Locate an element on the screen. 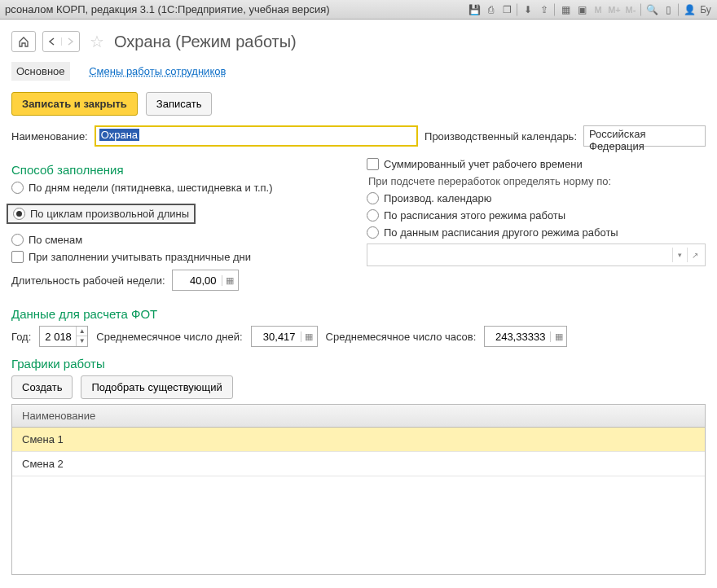 The height and width of the screenshot is (588, 717). radio-label: По дням недели (пятидневка, шестидневка … is located at coordinates (151, 187).